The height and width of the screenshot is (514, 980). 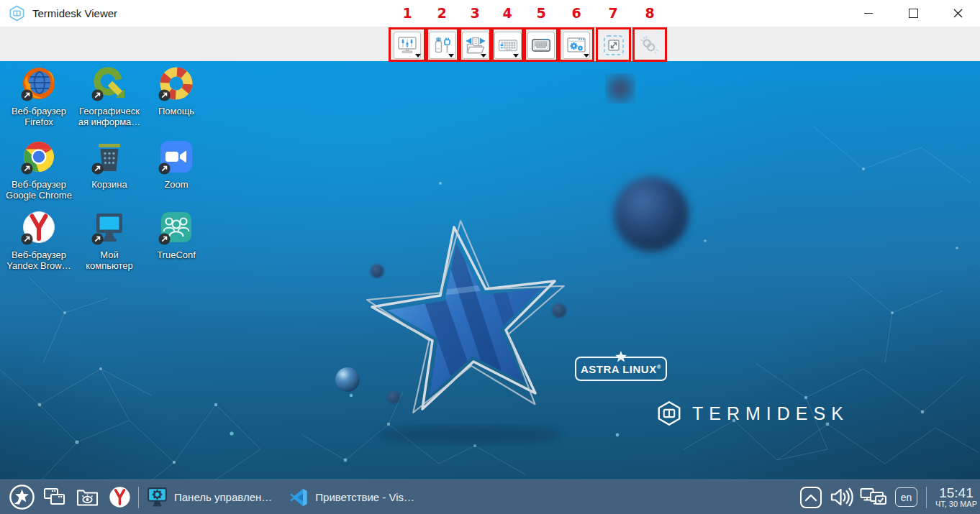 I want to click on speaker-icon, so click(x=841, y=497).